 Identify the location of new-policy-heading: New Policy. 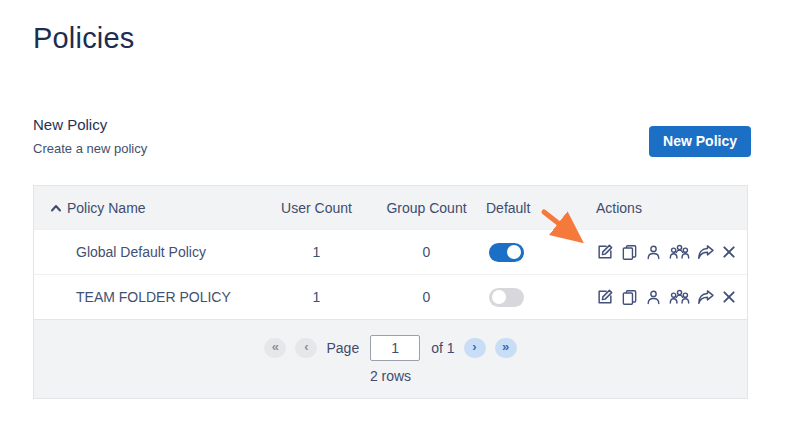
(90, 124).